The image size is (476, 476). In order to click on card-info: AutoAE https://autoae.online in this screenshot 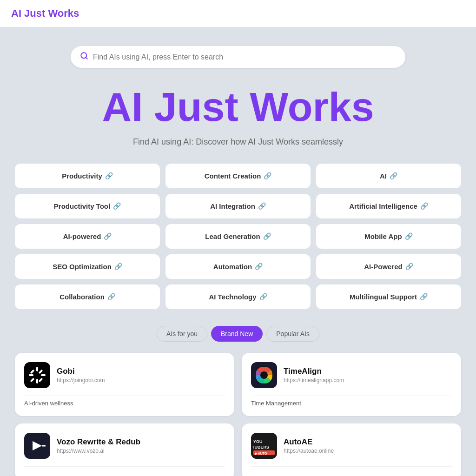, I will do `click(309, 446)`.